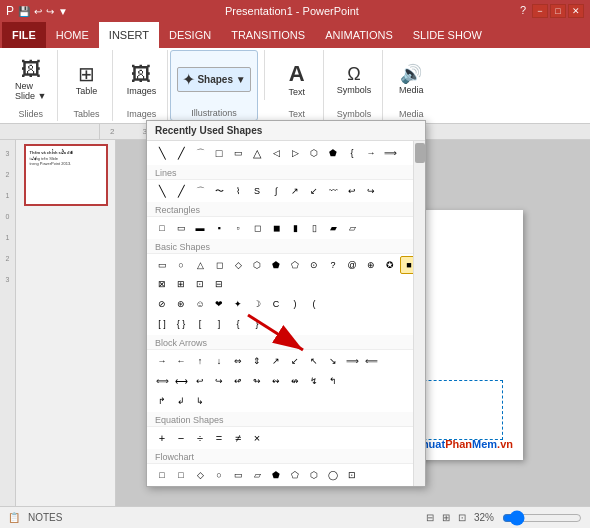 Image resolution: width=590 pixels, height=528 pixels. What do you see at coordinates (540, 11) in the screenshot?
I see `minimize-button: −` at bounding box center [540, 11].